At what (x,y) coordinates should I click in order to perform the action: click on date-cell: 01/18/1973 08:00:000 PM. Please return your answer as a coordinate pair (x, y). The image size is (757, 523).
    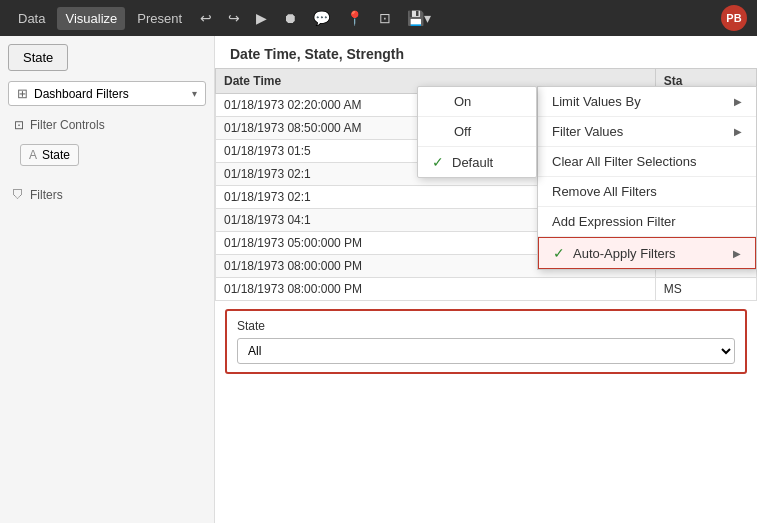
    Looking at the image, I should click on (436, 290).